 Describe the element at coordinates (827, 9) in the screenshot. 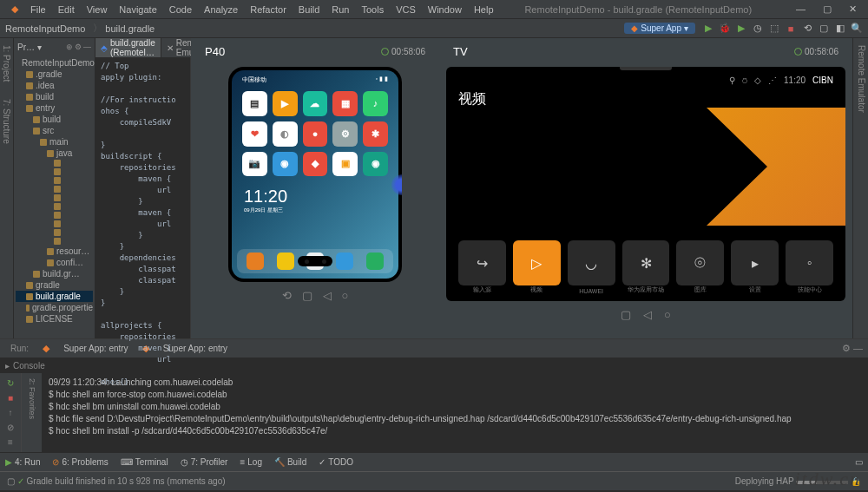

I see `maximize-icon: ▢` at that location.